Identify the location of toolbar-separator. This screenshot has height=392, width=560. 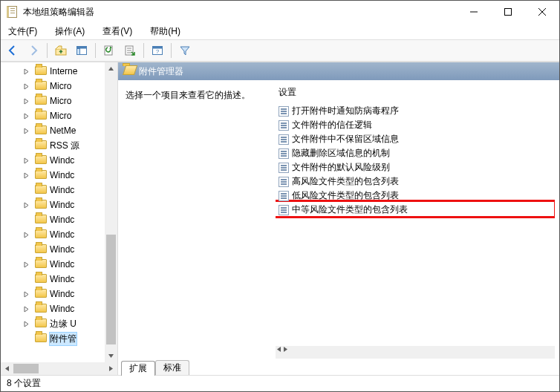
(171, 50).